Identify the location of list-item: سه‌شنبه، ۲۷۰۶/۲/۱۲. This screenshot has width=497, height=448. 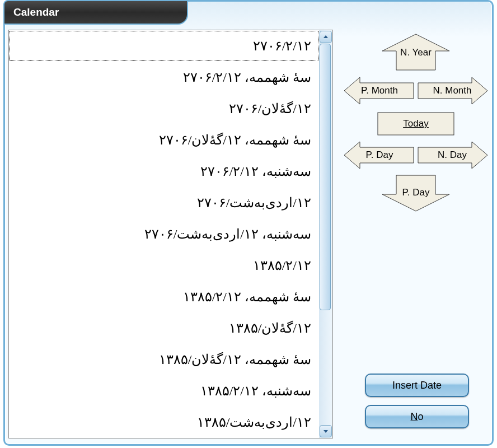
(164, 171).